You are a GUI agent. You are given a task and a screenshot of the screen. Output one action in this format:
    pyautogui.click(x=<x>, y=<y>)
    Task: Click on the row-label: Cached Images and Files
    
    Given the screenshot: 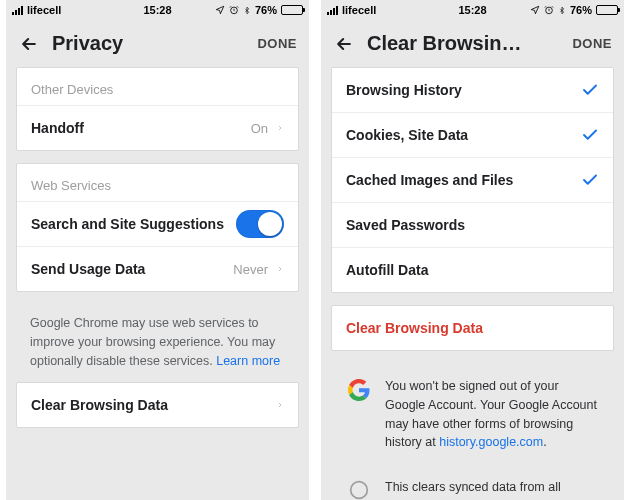 What is the action you would take?
    pyautogui.click(x=464, y=180)
    